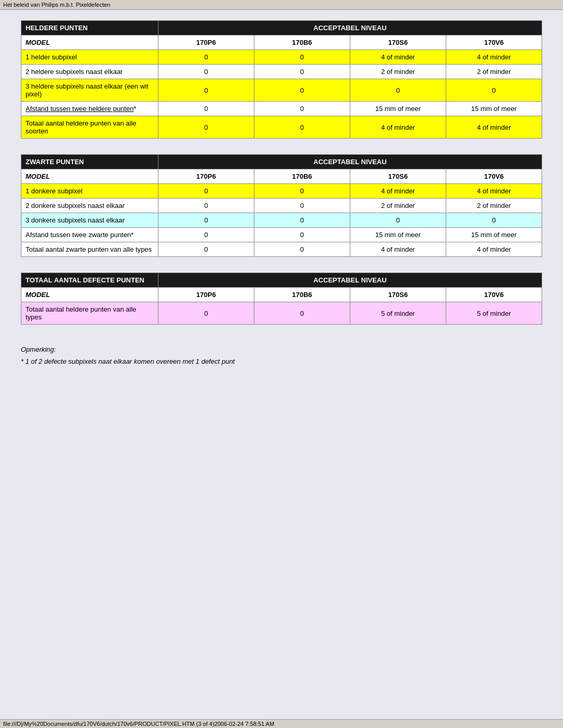 The image size is (563, 728). What do you see at coordinates (282, 109) in the screenshot?
I see `table1-row4: Afstand tussen twee heldere punten* 0 0 …` at bounding box center [282, 109].